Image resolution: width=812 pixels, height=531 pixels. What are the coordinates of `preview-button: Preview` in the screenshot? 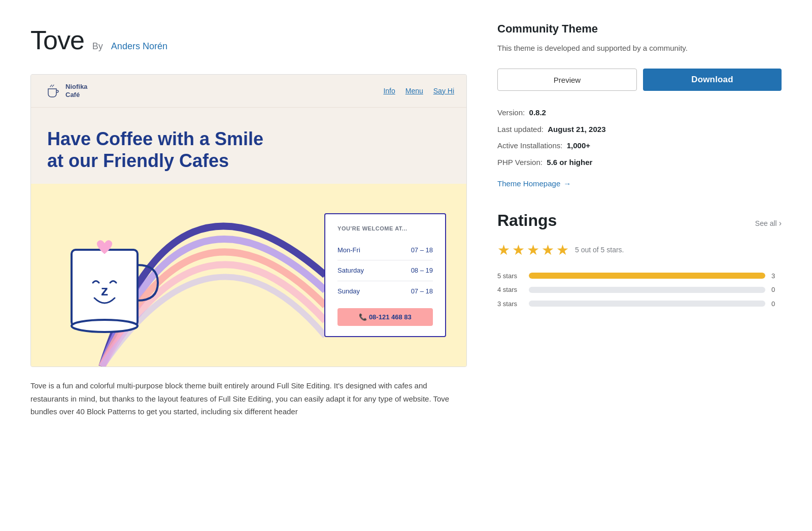 It's located at (567, 80).